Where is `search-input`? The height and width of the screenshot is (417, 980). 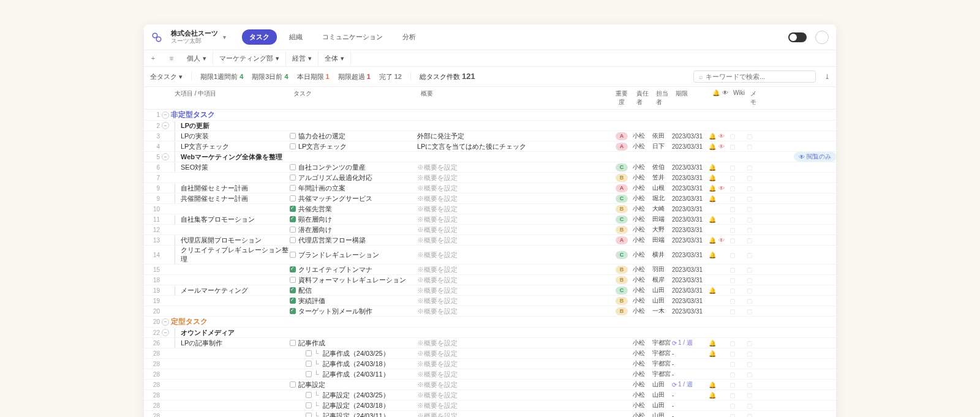
search-input is located at coordinates (758, 77).